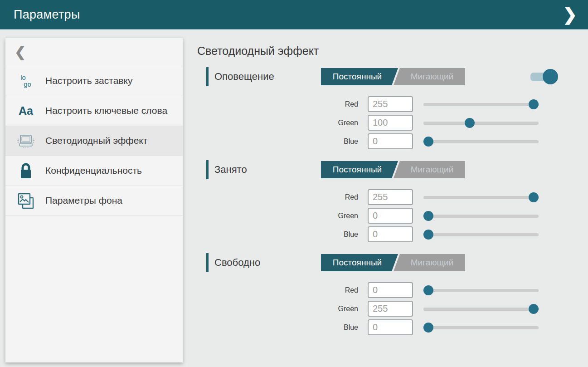 This screenshot has width=588, height=367. What do you see at coordinates (47, 15) in the screenshot?
I see `page-title: Параметры` at bounding box center [47, 15].